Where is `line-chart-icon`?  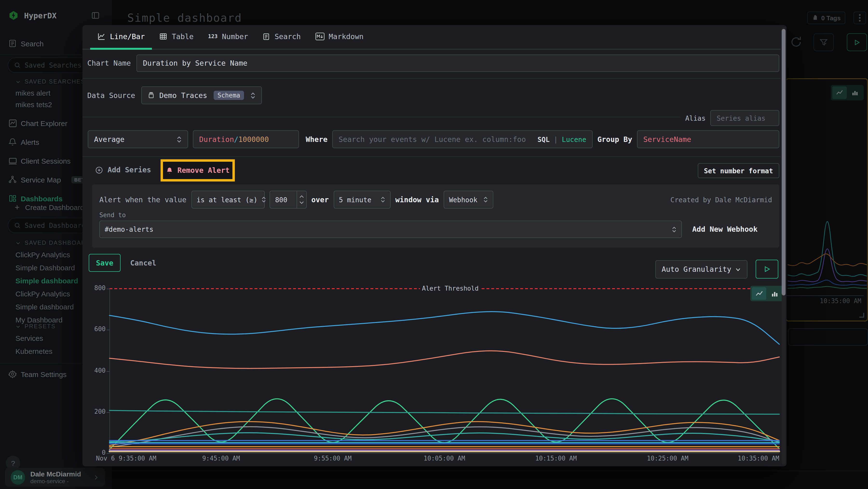 line-chart-icon is located at coordinates (101, 36).